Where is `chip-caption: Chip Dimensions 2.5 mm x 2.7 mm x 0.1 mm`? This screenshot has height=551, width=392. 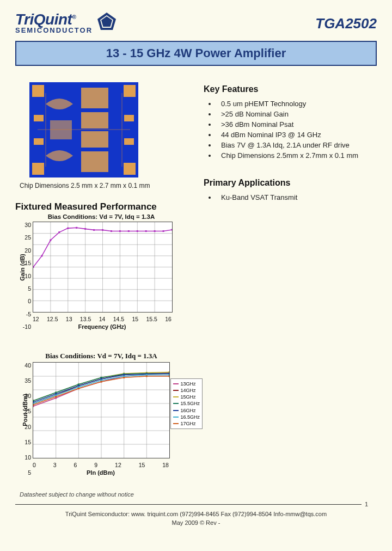 chip-caption: Chip Dimensions 2.5 mm x 2.7 mm x 0.1 mm is located at coordinates (102, 186).